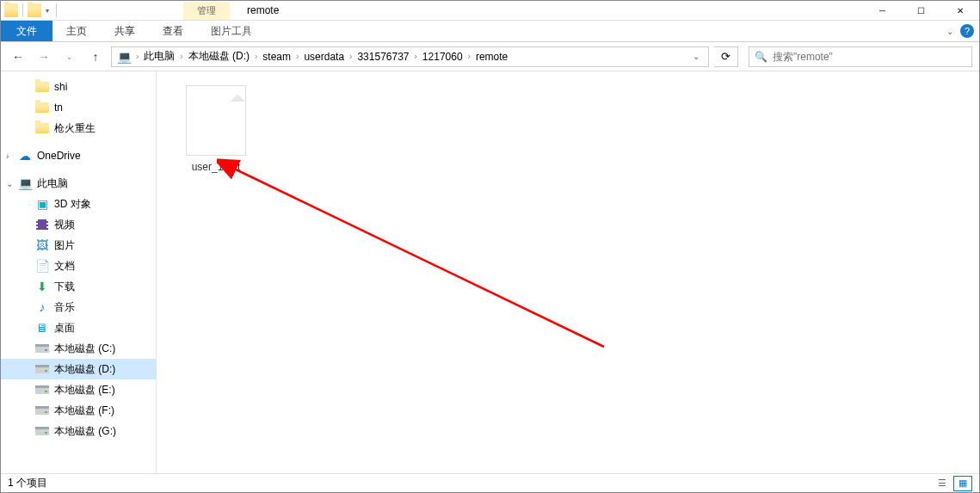  Describe the element at coordinates (65, 308) in the screenshot. I see `sidebar-item-label: 音乐` at that location.